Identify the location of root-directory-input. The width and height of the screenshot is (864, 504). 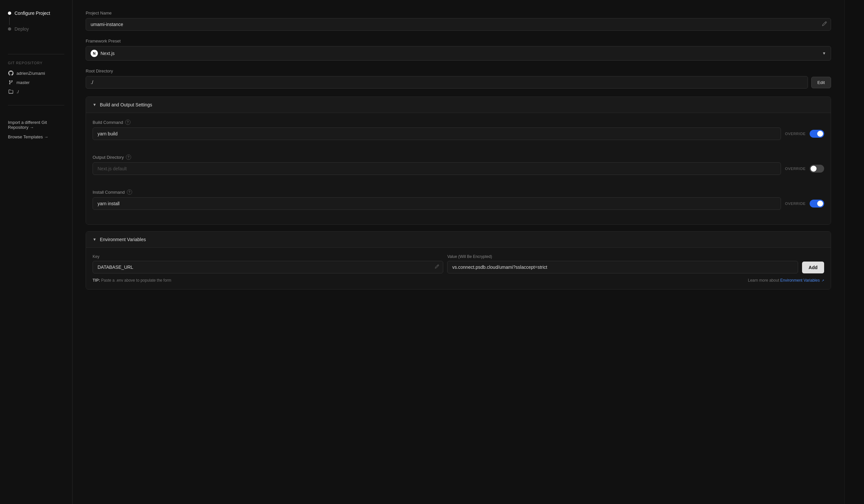
(447, 82).